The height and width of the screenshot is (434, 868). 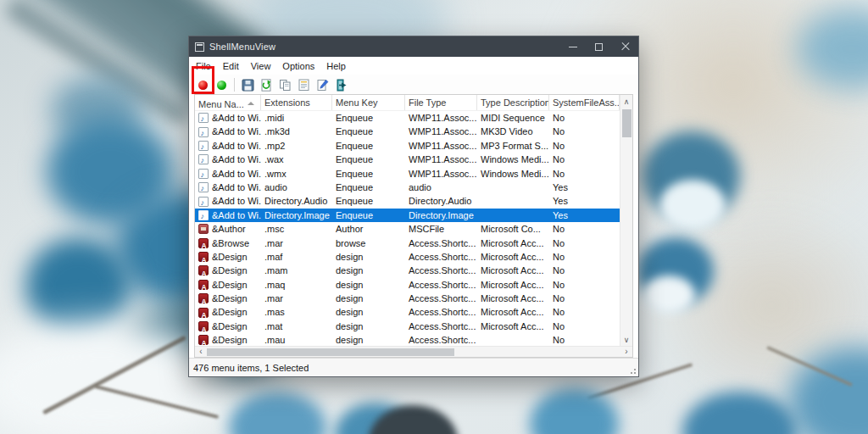 What do you see at coordinates (297, 103) in the screenshot?
I see `column-header-extensions: Extensions` at bounding box center [297, 103].